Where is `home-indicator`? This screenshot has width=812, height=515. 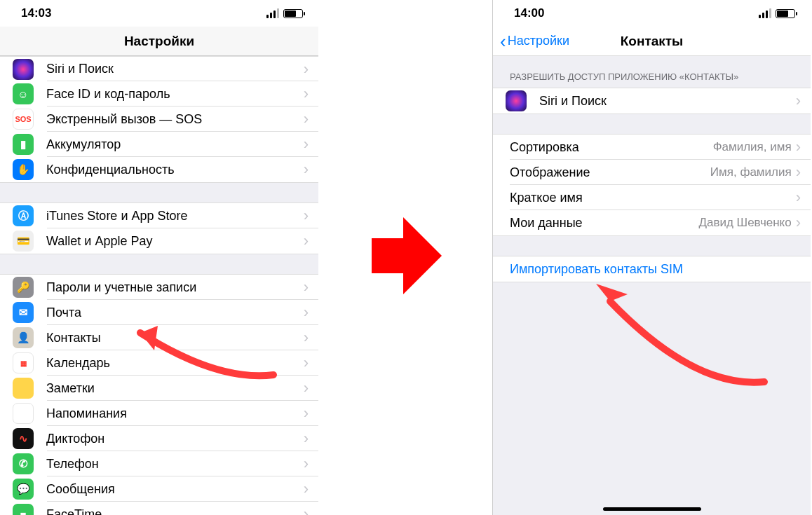 home-indicator is located at coordinates (652, 509).